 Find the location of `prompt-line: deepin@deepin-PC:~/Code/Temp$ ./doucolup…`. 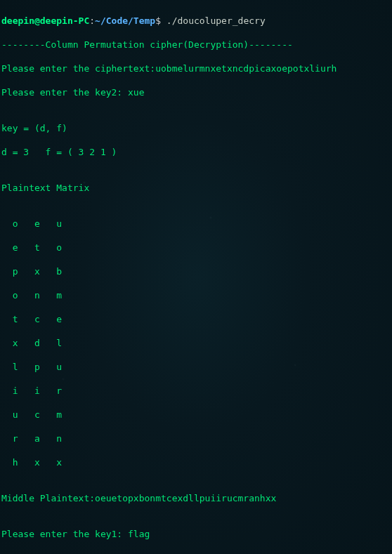

prompt-line: deepin@deepin-PC:~/Code/Temp$ ./doucolup… is located at coordinates (196, 21).